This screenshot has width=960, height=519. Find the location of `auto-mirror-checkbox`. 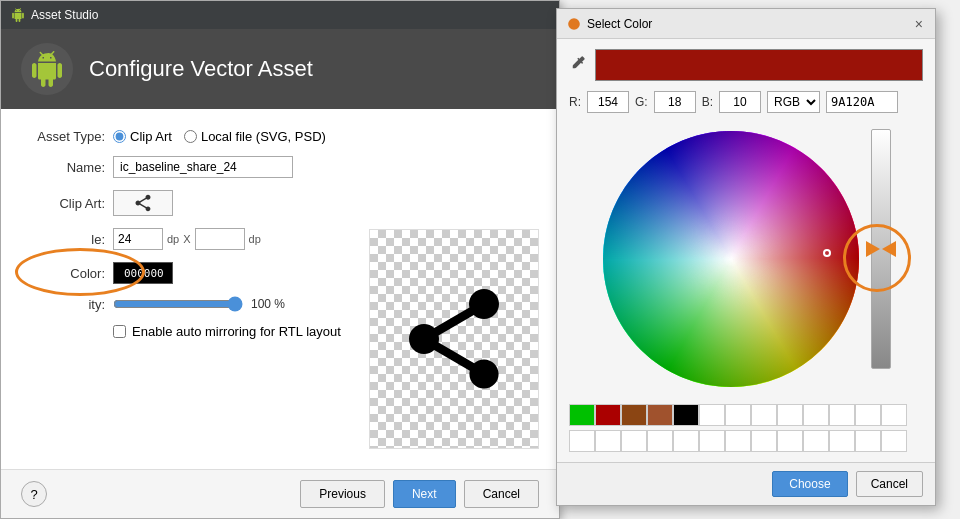

auto-mirror-checkbox is located at coordinates (120, 332).